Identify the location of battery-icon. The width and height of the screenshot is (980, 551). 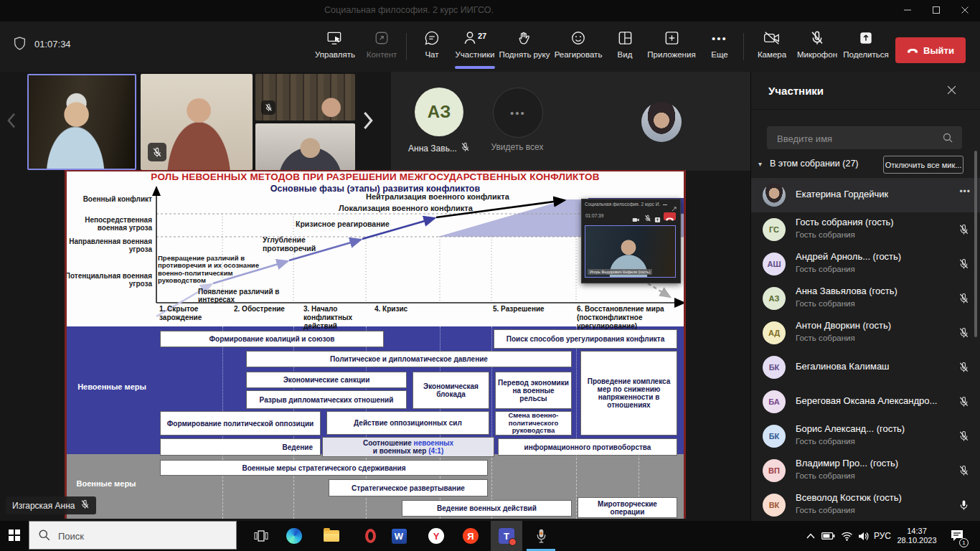
(828, 536).